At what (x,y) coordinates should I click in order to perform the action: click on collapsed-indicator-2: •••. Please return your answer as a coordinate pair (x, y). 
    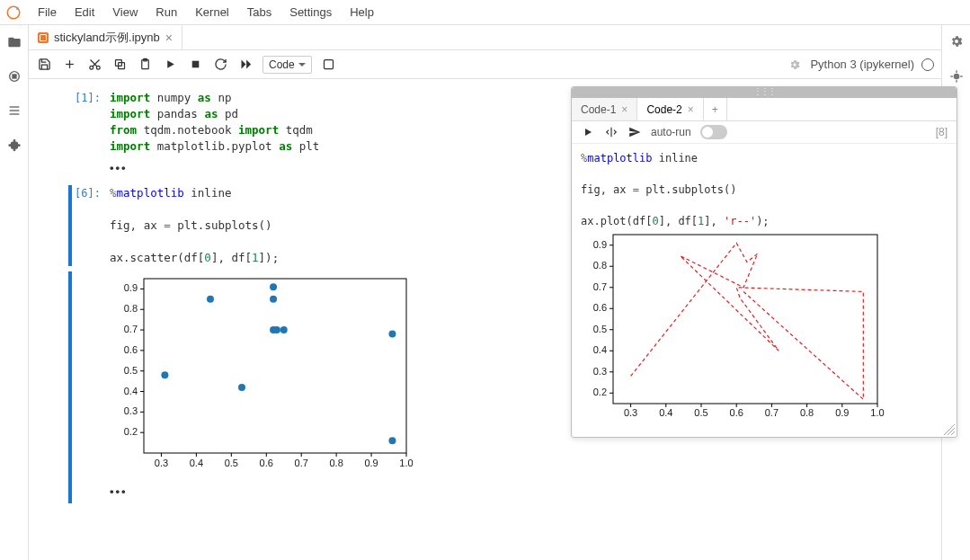
    Looking at the image, I should click on (516, 491).